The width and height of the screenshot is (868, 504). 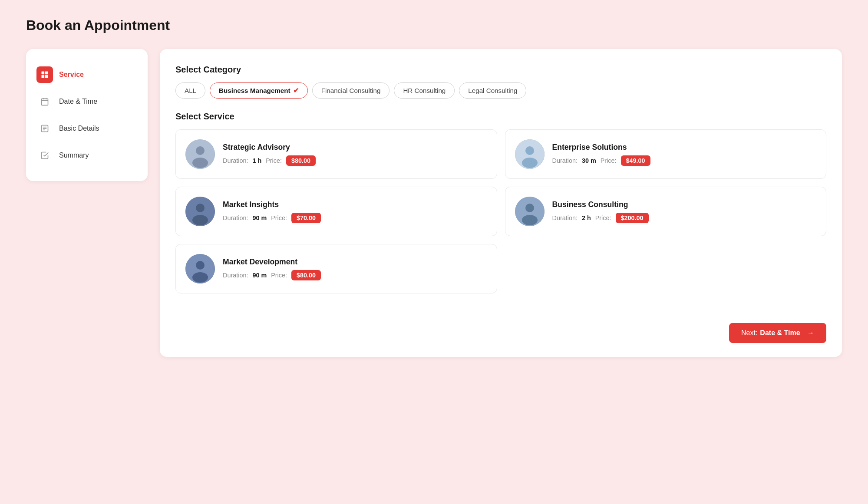 What do you see at coordinates (78, 102) in the screenshot?
I see `sidebar-datetime-label: Date & Time` at bounding box center [78, 102].